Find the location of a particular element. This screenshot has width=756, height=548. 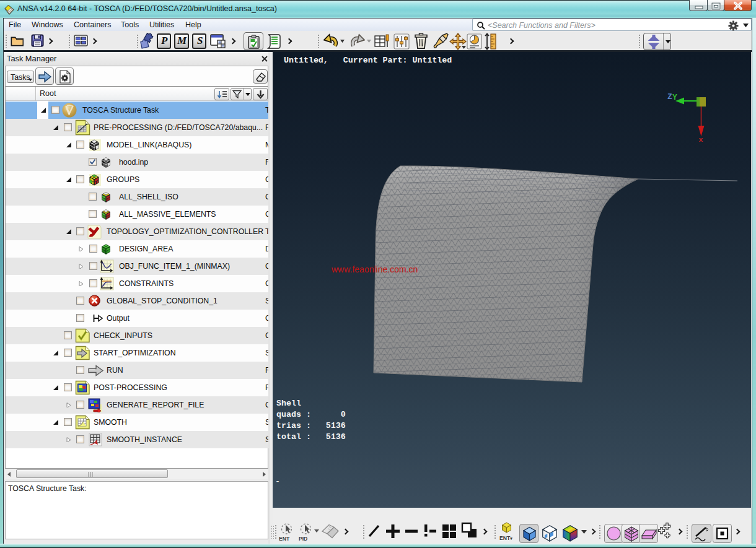

svg-text: x is located at coordinates (701, 140).